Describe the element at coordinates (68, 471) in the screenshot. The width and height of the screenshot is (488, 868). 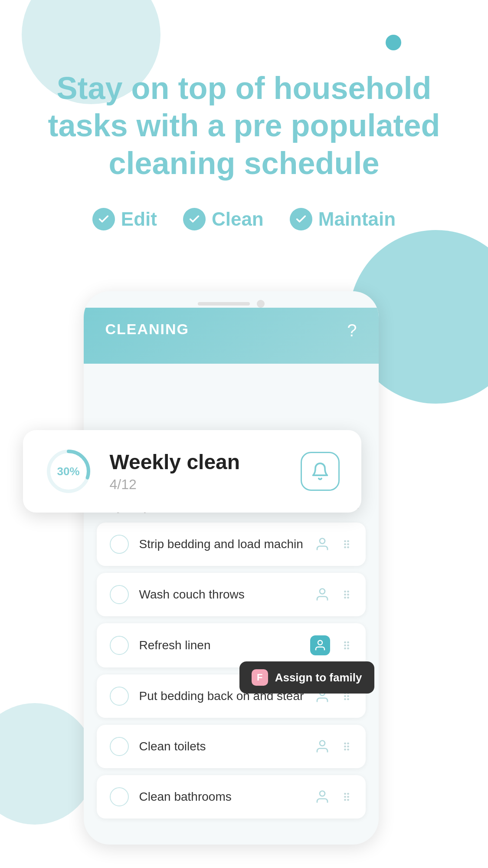
I see `progress-text: 30%` at that location.